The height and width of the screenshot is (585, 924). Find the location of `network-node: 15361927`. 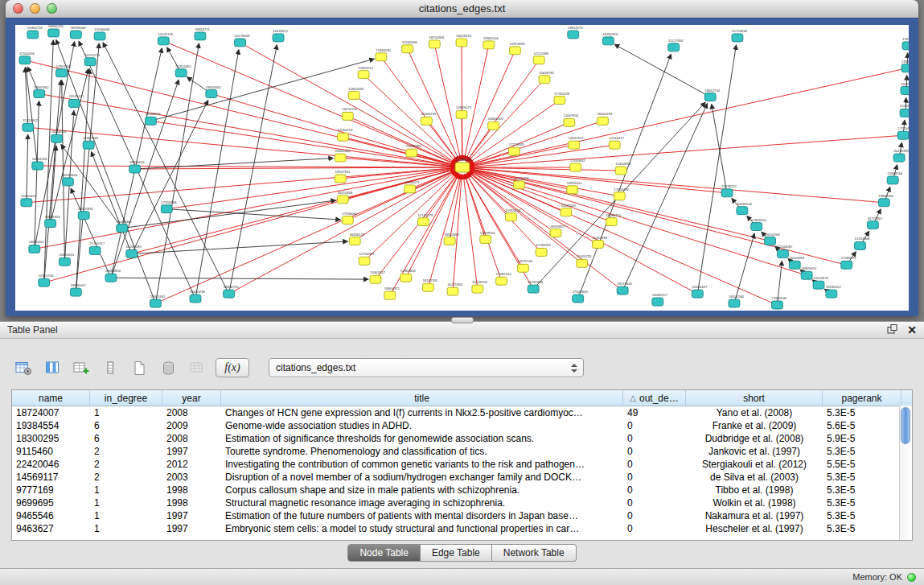

network-node: 15361927 is located at coordinates (378, 277).